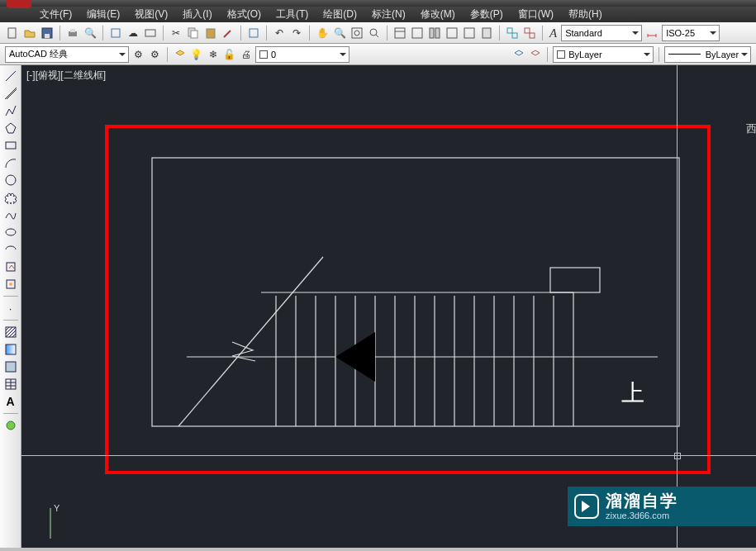 The width and height of the screenshot is (756, 551). What do you see at coordinates (722, 55) in the screenshot?
I see `linetype-value: ByLayer` at bounding box center [722, 55].